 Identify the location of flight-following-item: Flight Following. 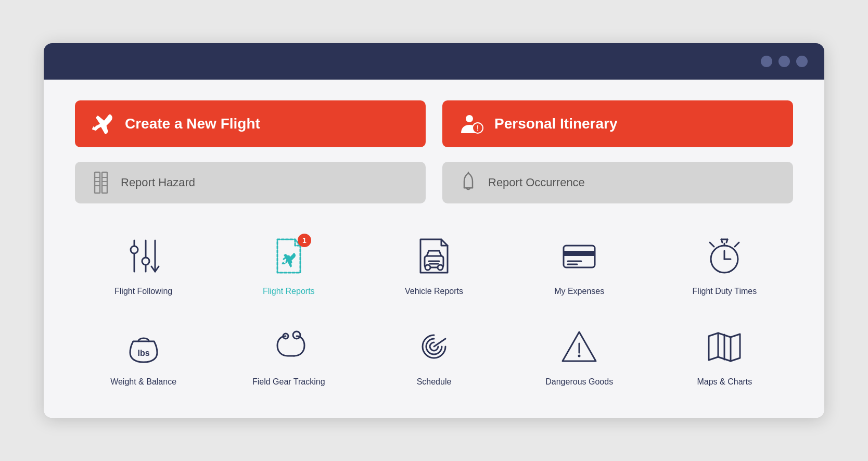
(144, 263).